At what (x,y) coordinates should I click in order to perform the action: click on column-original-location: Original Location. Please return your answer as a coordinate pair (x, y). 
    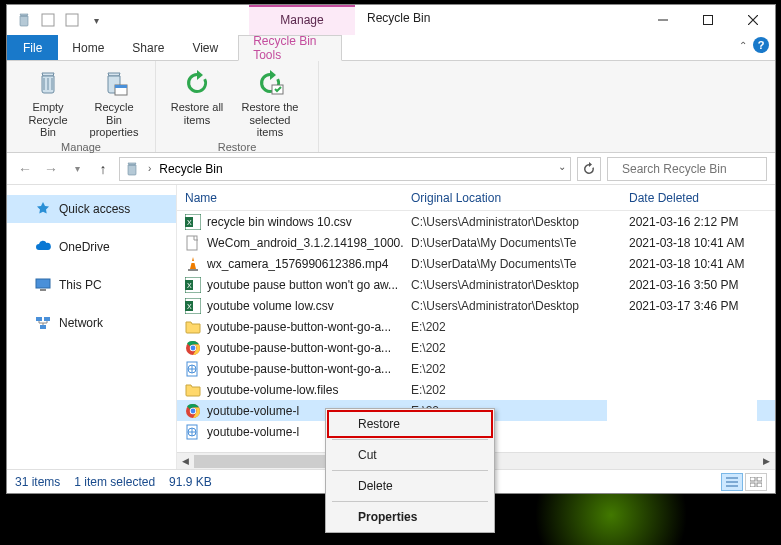
    Looking at the image, I should click on (512, 198).